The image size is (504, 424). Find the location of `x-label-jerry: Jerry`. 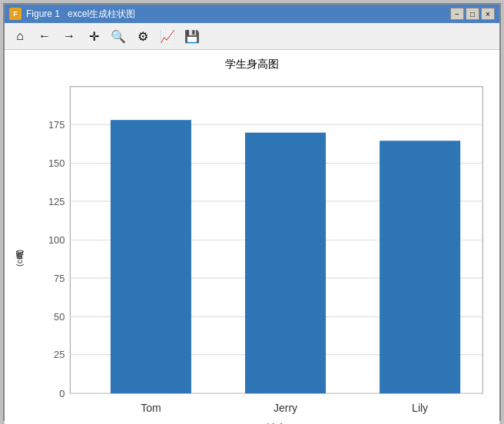

x-label-jerry: Jerry is located at coordinates (286, 408).